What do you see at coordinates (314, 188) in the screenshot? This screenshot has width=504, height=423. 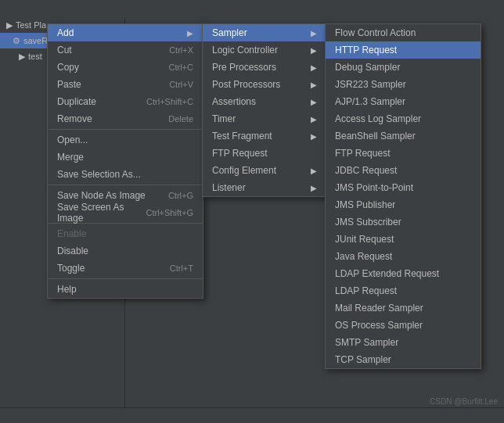 I see `arrow-icon-listener: ▶` at bounding box center [314, 188].